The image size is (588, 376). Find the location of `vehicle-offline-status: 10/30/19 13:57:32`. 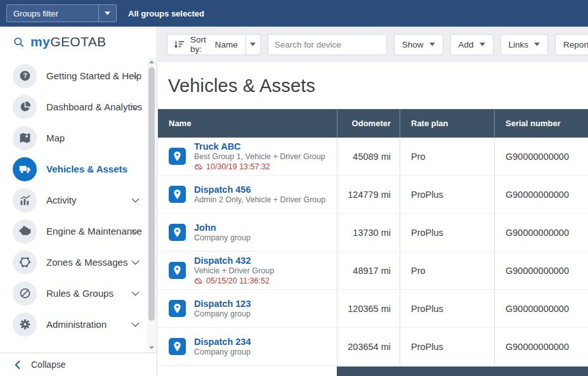

vehicle-offline-status: 10/30/19 13:57:32 is located at coordinates (260, 167).